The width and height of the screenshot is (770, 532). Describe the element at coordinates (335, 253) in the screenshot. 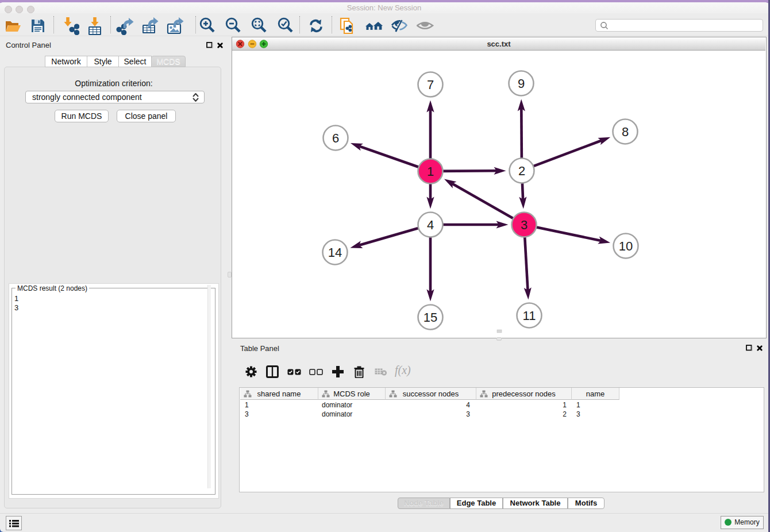

I see `svg-text: 14` at that location.